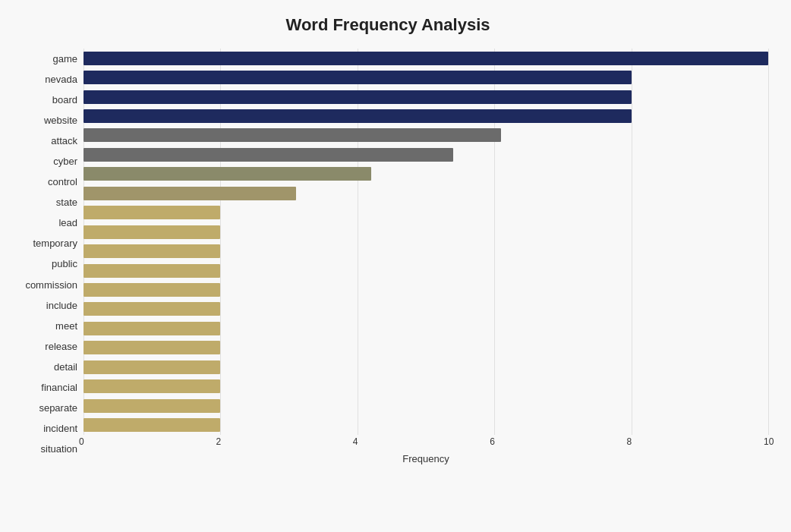 The height and width of the screenshot is (532, 791). What do you see at coordinates (768, 442) in the screenshot?
I see `x-tick-10: 10` at bounding box center [768, 442].